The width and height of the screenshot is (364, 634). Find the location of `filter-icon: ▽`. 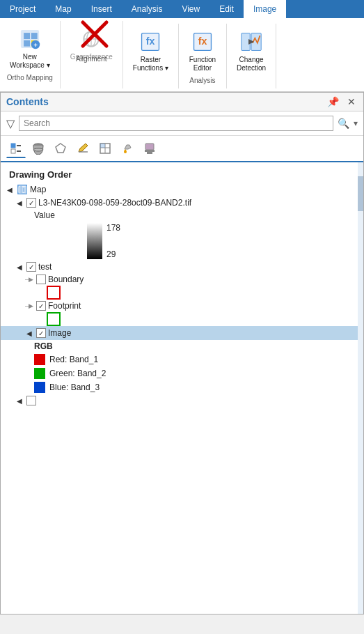

filter-icon: ▽ is located at coordinates (10, 124).